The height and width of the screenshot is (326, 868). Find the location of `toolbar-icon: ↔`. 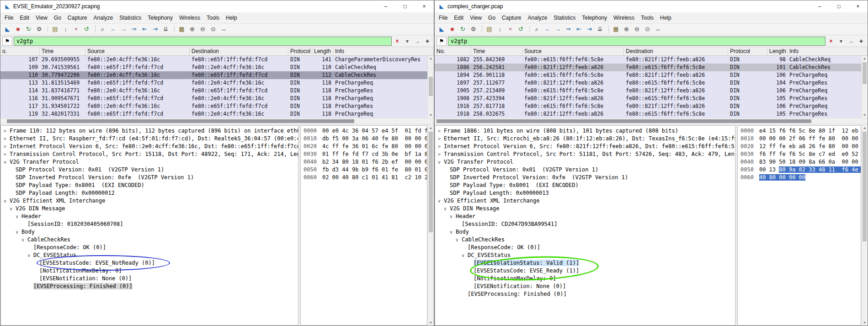

toolbar-icon: ↔ is located at coordinates (224, 29).